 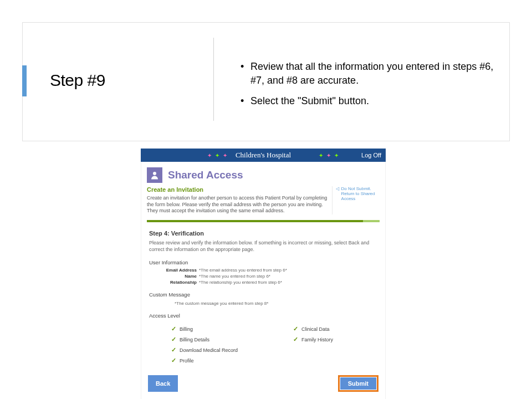 I want to click on access-item-billing-details: ✓Billing Details, so click(x=193, y=339).